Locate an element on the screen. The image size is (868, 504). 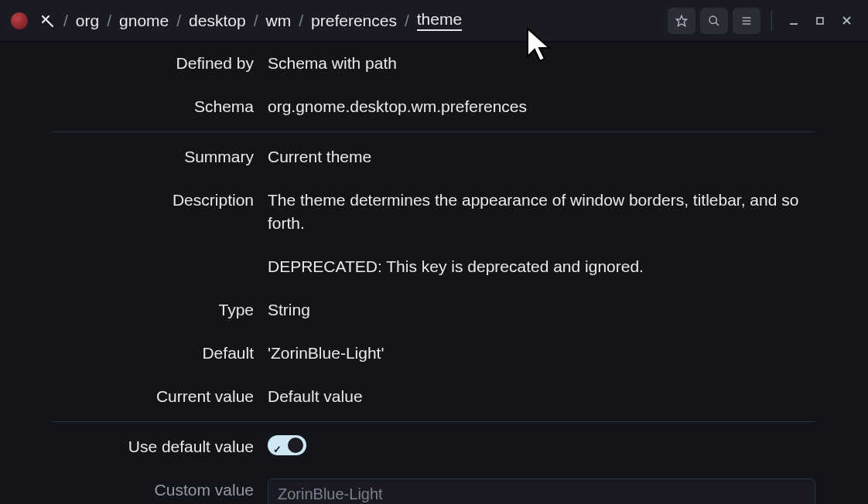
menu-button is located at coordinates (747, 21).